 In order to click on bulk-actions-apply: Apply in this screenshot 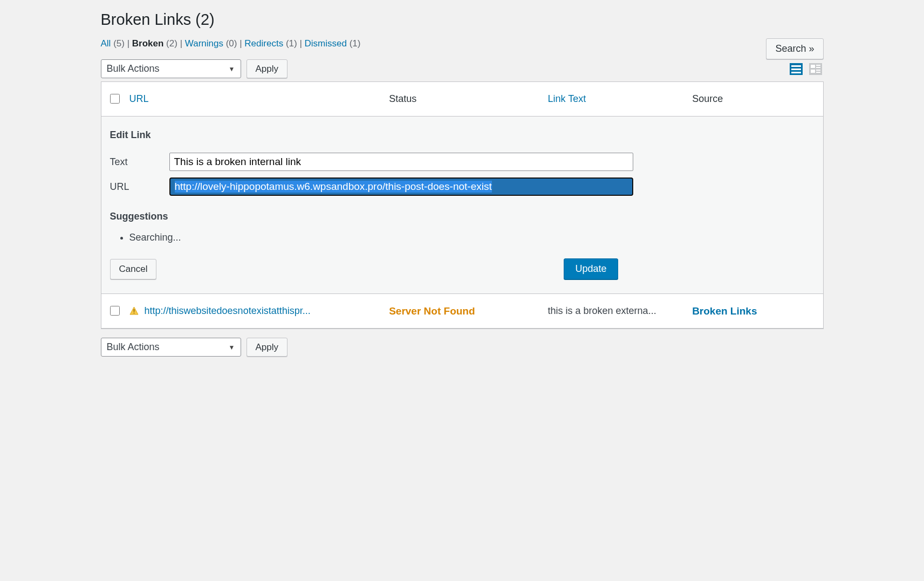, I will do `click(268, 69)`.